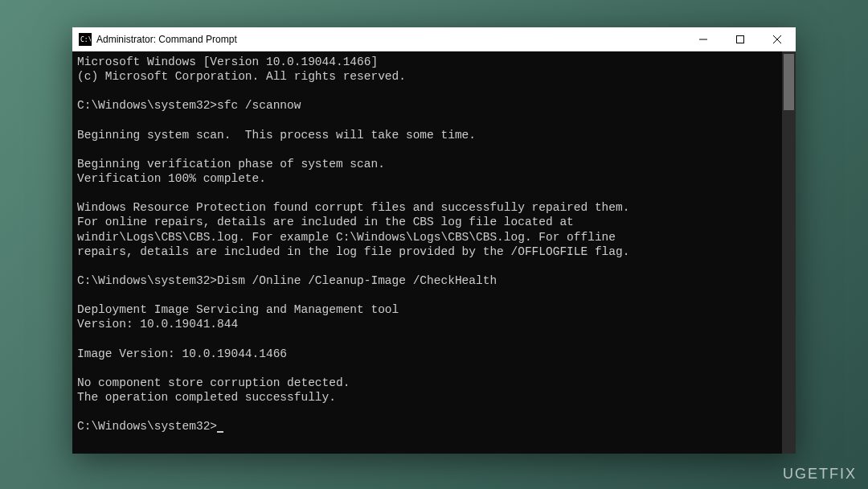  I want to click on close-button, so click(777, 39).